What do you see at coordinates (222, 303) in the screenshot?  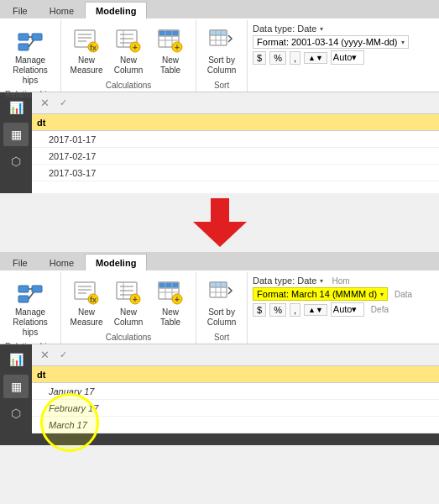 I see `sort-buttons-bot: Sort by Column` at bounding box center [222, 303].